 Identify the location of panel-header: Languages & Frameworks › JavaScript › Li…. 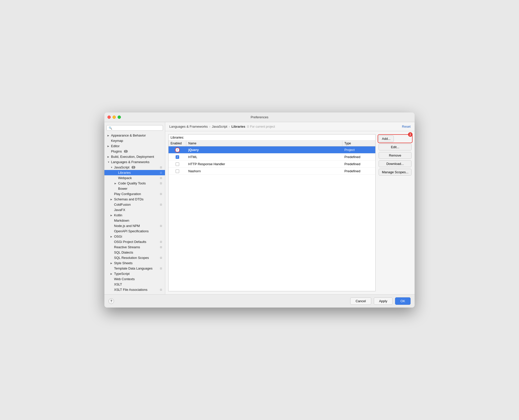
(290, 127).